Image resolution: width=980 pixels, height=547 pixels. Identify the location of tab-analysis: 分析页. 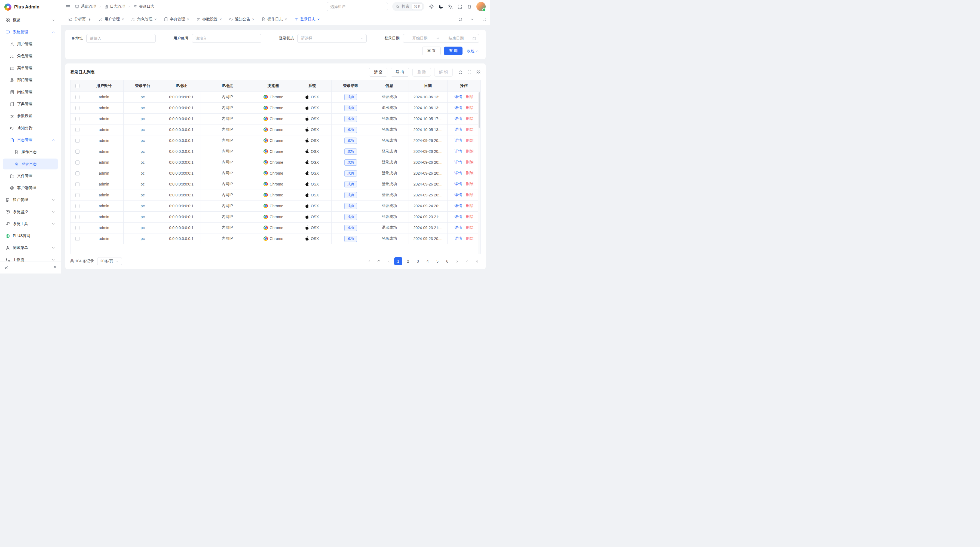
(80, 19).